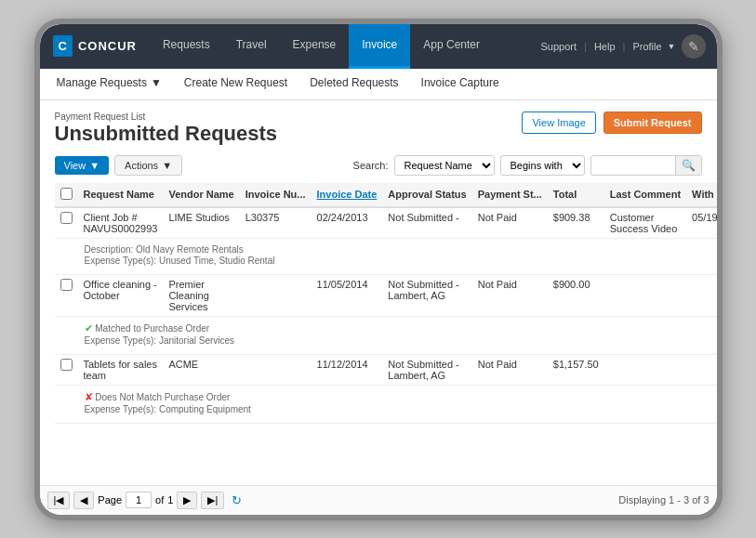 This screenshot has height=538, width=756. What do you see at coordinates (84, 500) in the screenshot?
I see `prev-page-button: ◀` at bounding box center [84, 500].